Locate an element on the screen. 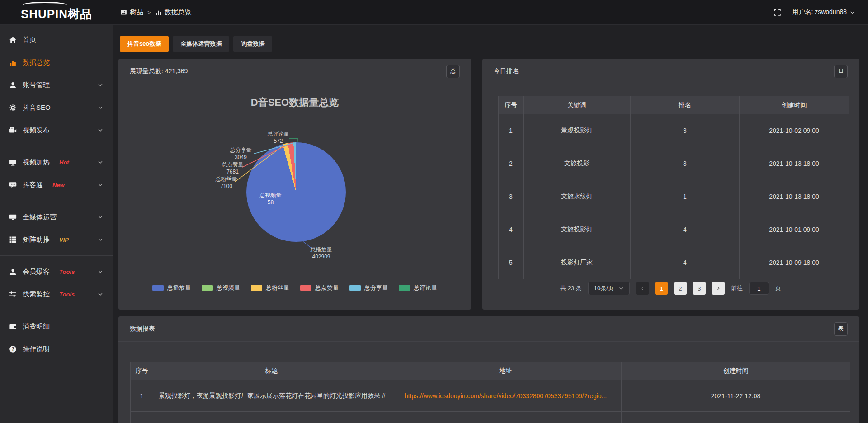 The width and height of the screenshot is (868, 423). sidebar-item-home: 首页 is located at coordinates (56, 40).